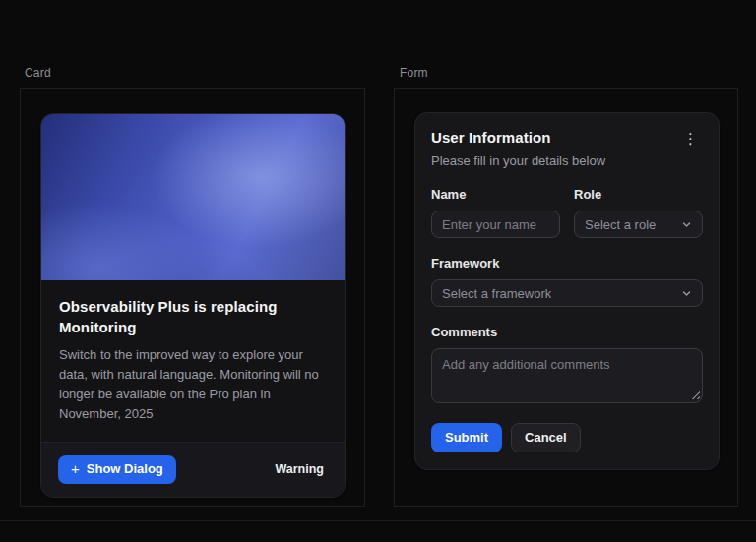 The image size is (756, 542). What do you see at coordinates (378, 521) in the screenshot?
I see `bottom-divider` at bounding box center [378, 521].